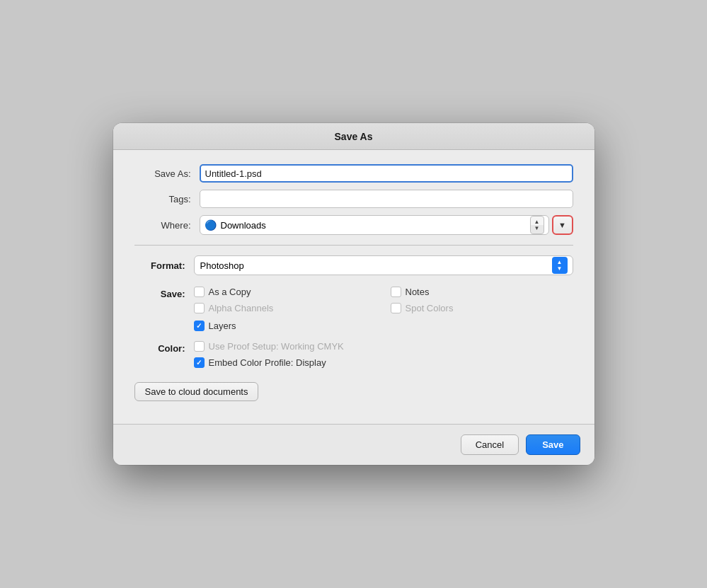 Image resolution: width=707 pixels, height=588 pixels. Describe the element at coordinates (160, 266) in the screenshot. I see `format-label: Format:` at that location.